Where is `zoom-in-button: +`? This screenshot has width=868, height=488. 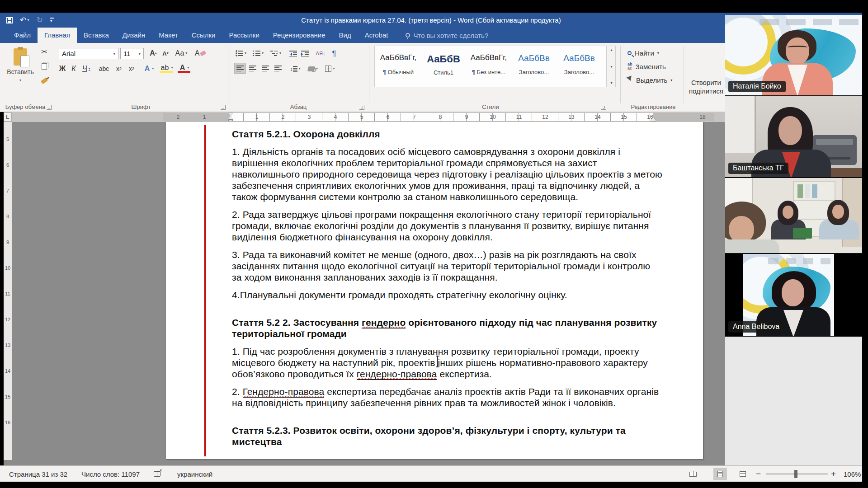 zoom-in-button: + is located at coordinates (834, 474).